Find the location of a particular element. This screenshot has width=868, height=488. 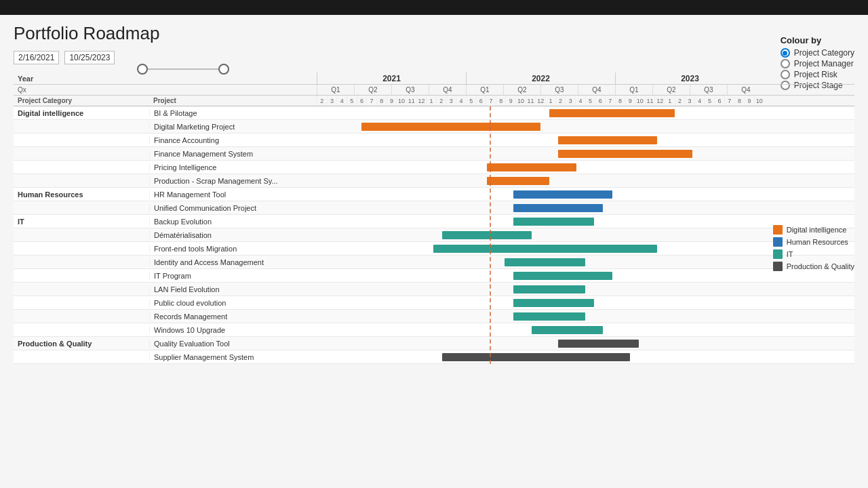

header-week-4: 6 is located at coordinates (362, 100).